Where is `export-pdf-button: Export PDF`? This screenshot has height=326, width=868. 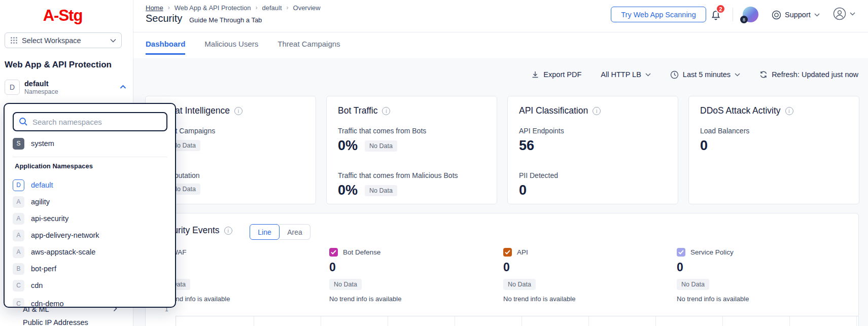
export-pdf-button: Export PDF is located at coordinates (556, 75).